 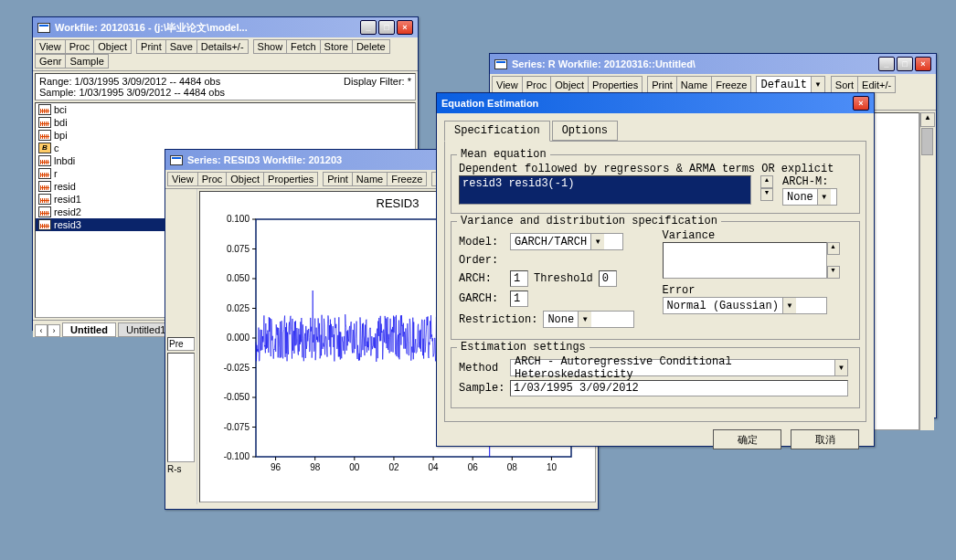 What do you see at coordinates (41, 331) in the screenshot?
I see `tab-prev: ‹` at bounding box center [41, 331].